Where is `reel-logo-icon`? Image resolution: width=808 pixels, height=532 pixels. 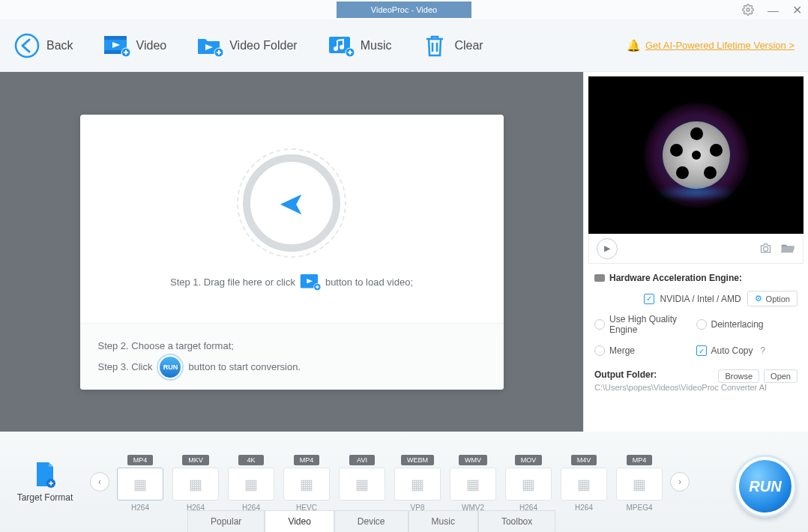 reel-logo-icon is located at coordinates (696, 155).